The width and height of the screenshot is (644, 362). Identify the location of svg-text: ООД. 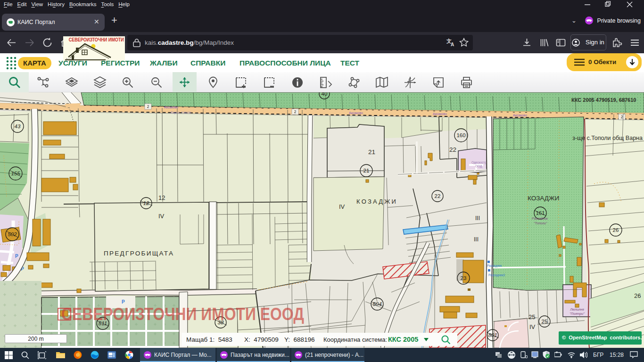
(479, 166).